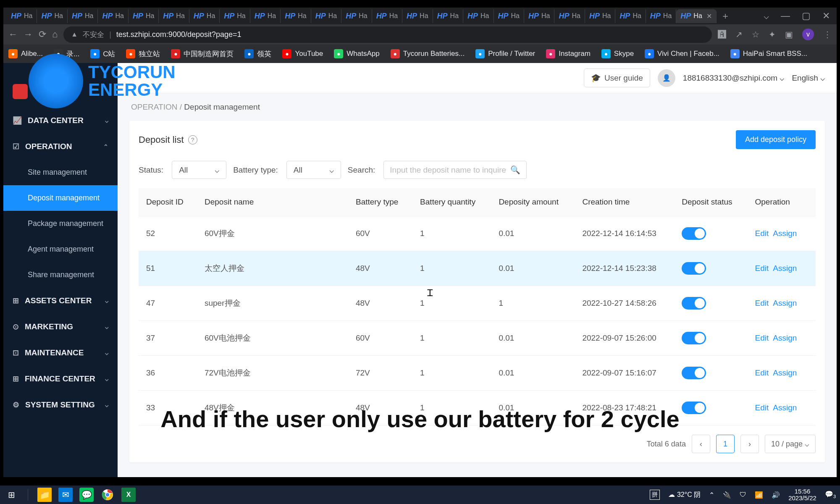 This screenshot has width=840, height=504. What do you see at coordinates (725, 444) in the screenshot?
I see `page-number: 1` at bounding box center [725, 444].